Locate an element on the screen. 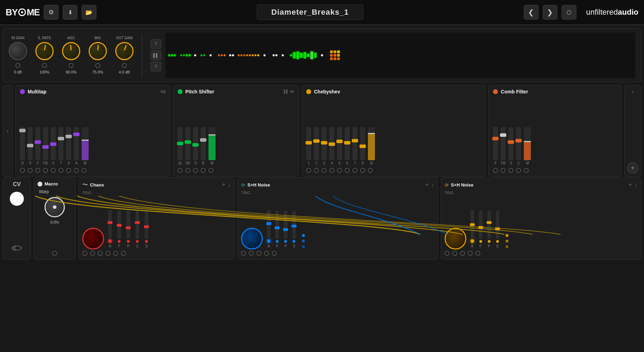  edit-icon: ✏ is located at coordinates (292, 92).